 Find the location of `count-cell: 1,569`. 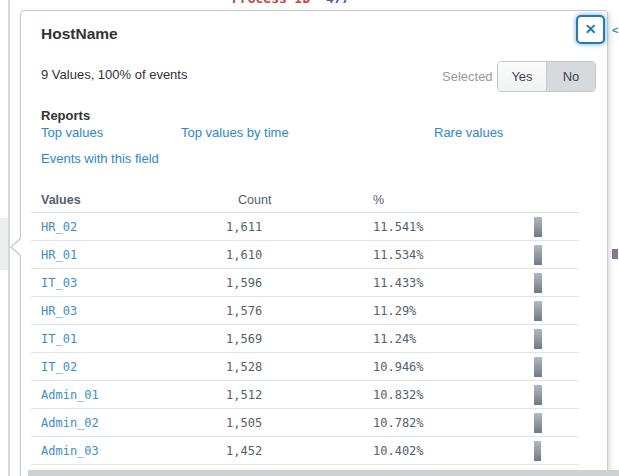

count-cell: 1,569 is located at coordinates (300, 339).